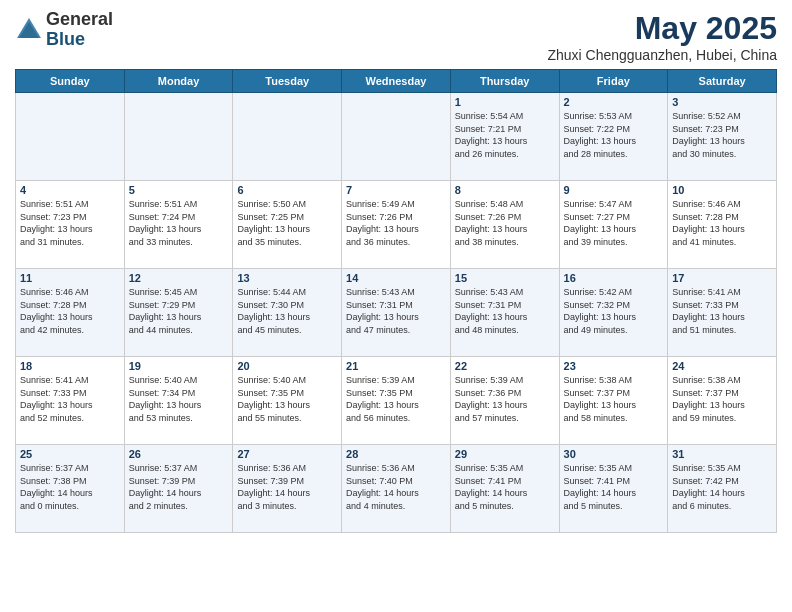  Describe the element at coordinates (504, 489) in the screenshot. I see `calendar-cell: 29Sunrise: 5:35 AM Sunset: 7:41 PM Dayli…` at that location.